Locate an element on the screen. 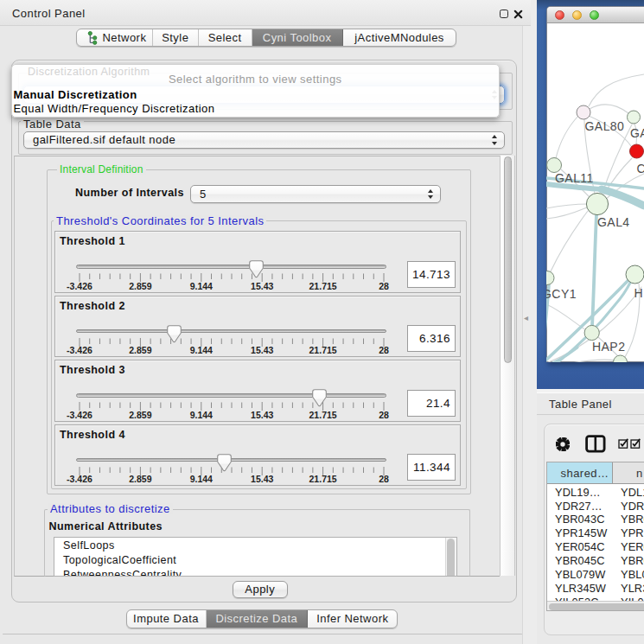  svg-text: GAL4 is located at coordinates (614, 222).